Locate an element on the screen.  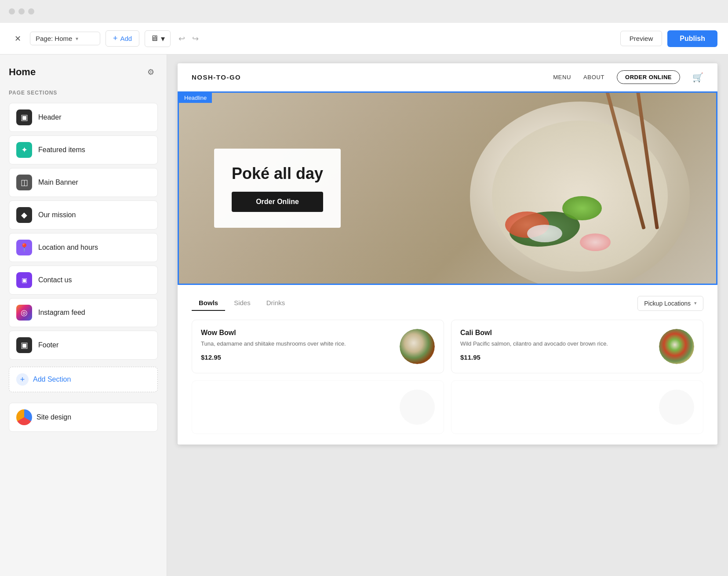
sidebar-item-footer: ▣ Footer is located at coordinates (84, 345).